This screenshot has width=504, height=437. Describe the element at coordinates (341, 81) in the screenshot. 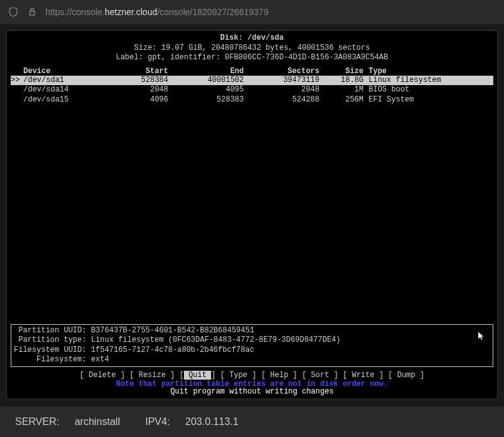

I see `cell-size: 18.8G` at that location.